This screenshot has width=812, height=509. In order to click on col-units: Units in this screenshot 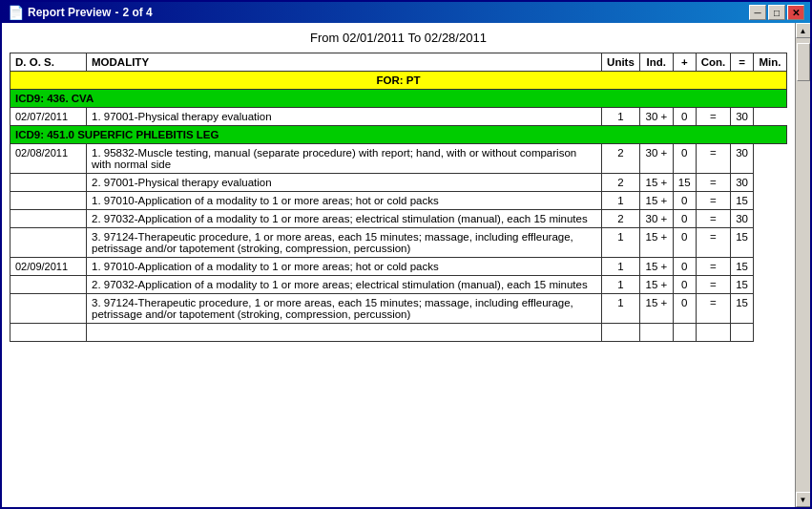, I will do `click(621, 63)`.